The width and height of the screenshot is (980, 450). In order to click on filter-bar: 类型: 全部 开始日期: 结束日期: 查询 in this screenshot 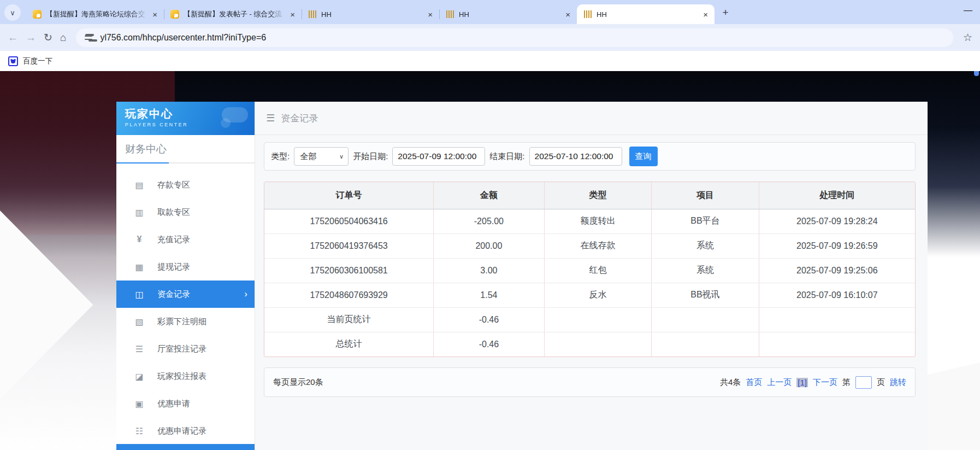, I will do `click(590, 156)`.